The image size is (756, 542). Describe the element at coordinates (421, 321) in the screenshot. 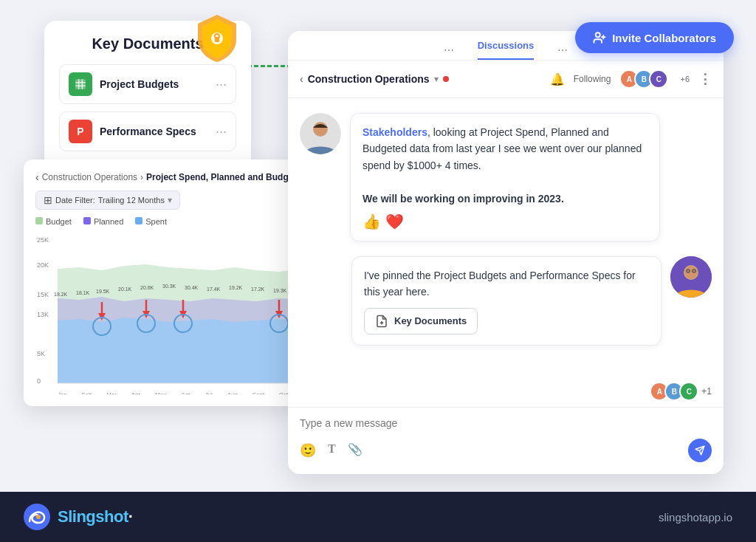

I see `key-documents-pill: Key Documents` at that location.